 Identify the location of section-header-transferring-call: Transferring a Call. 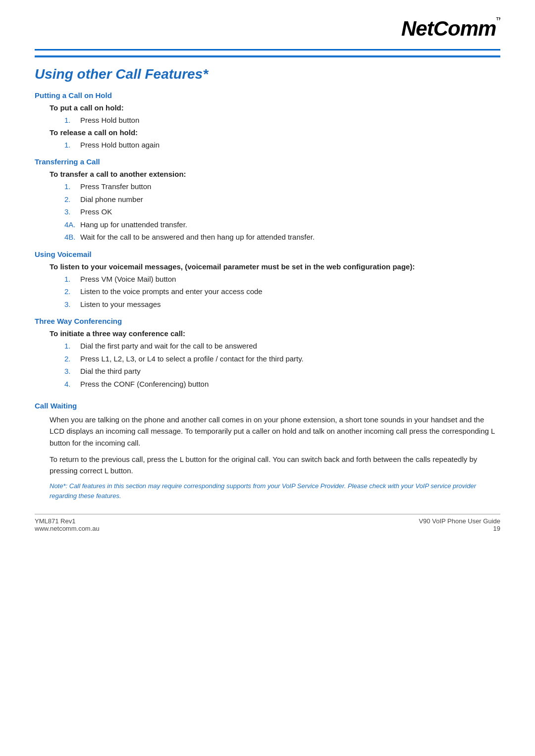
(268, 161).